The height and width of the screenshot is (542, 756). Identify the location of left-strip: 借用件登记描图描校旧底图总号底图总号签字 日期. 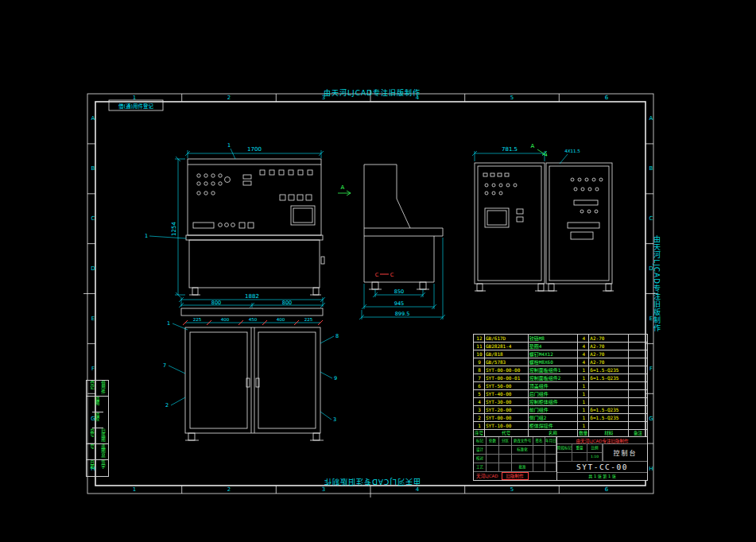
(97, 428).